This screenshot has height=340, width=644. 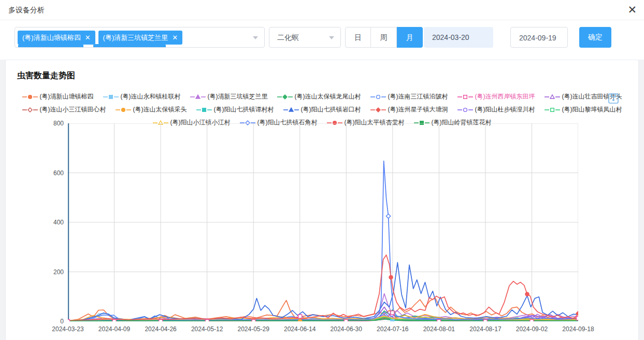 I want to click on legend-row: (粤)连山小三江镇田心村(粤)连山太保镇采头(粤)阳山七拱镇谭村村(粤)阳山七拱…, so click(x=322, y=110).